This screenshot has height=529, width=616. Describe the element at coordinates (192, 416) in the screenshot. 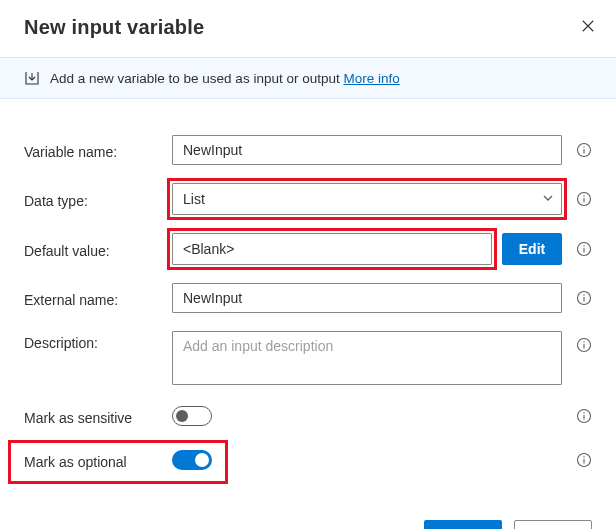

I see `mark-sensitive-toggle` at that location.